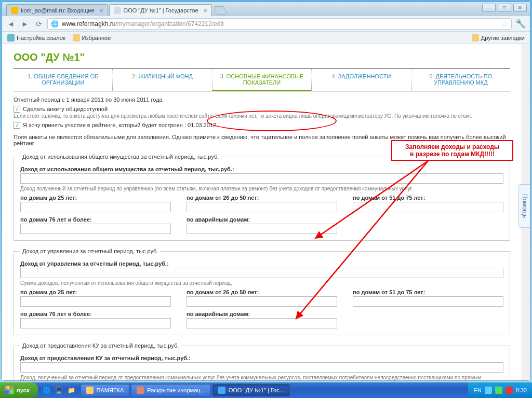 This screenshot has width=532, height=398. Describe the element at coordinates (262, 361) in the screenshot. I see `fieldset-ku: Доход от предоставления КУ за отчетный п…` at that location.